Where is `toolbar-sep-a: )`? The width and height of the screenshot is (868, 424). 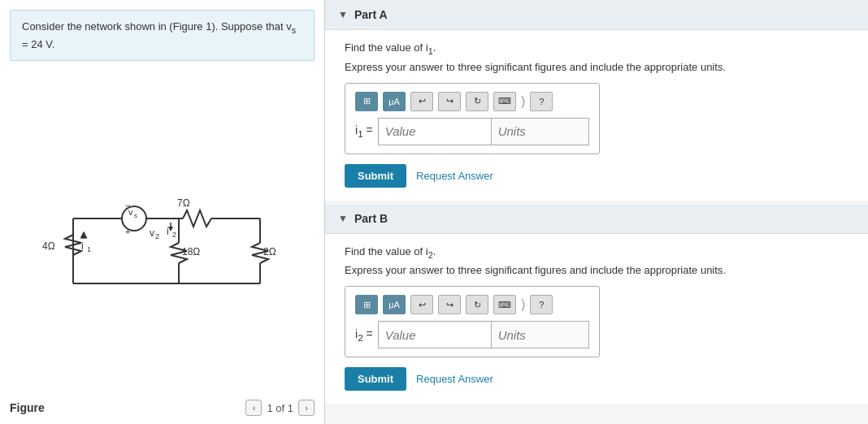
toolbar-sep-a: ) is located at coordinates (523, 102).